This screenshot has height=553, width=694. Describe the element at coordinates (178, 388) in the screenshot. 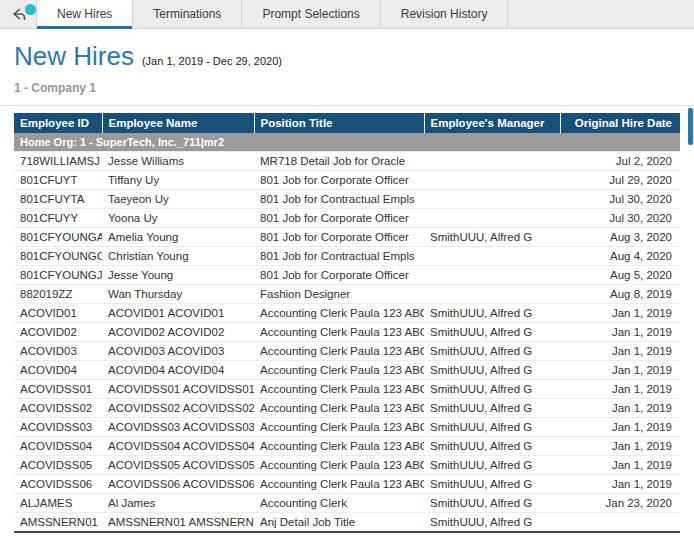

I see `cell-employee-name: ACOVIDSS01 ACOVIDSS01` at that location.